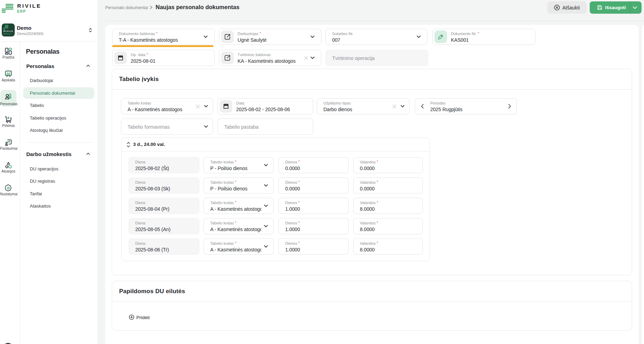 Image resolution: width=644 pixels, height=344 pixels. What do you see at coordinates (8, 31) in the screenshot?
I see `svg-text: RIVILE` at bounding box center [8, 31].